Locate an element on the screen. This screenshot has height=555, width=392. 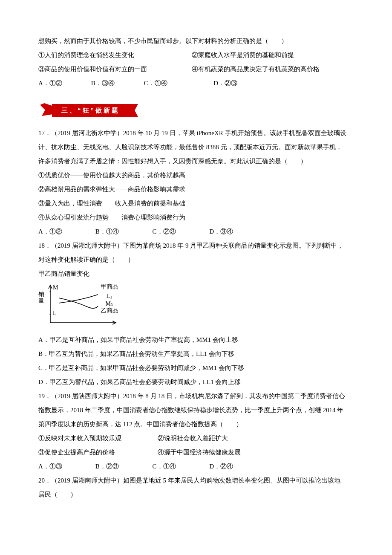
q18-option-a: A．甲乙是互补商品，如果甲商品社会劳动生产率提高，MM1 会向上移 is located at coordinates (196, 340).